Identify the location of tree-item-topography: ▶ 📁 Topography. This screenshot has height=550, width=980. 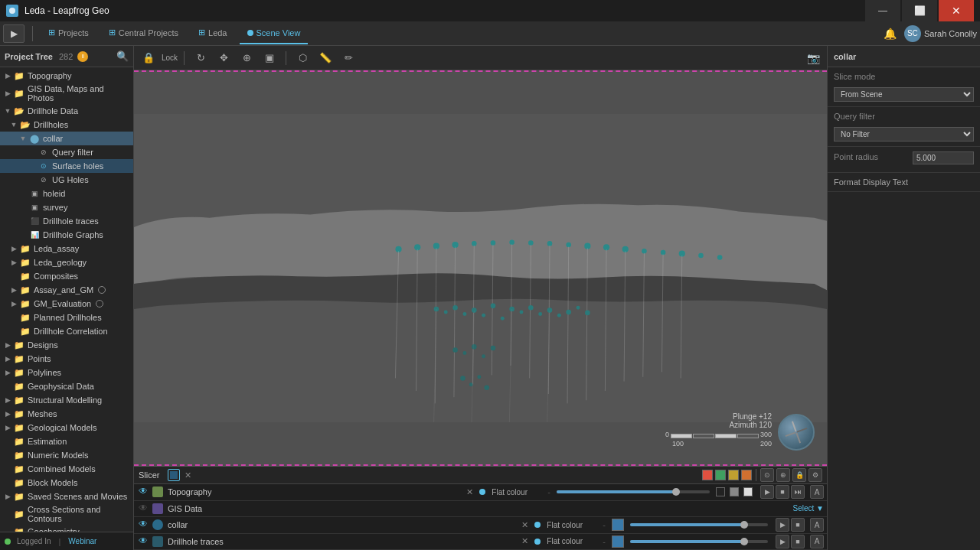
(67, 76).